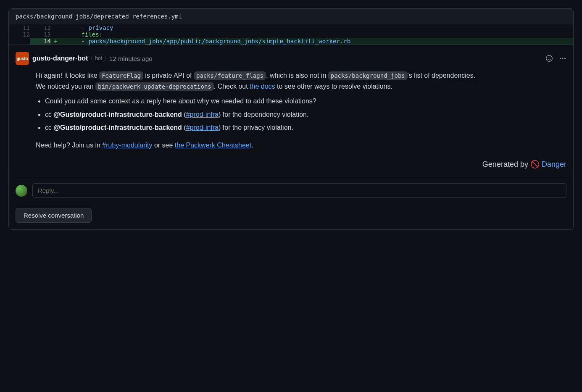 This screenshot has width=582, height=392. I want to click on inline-code: FeatureFlag, so click(121, 76).